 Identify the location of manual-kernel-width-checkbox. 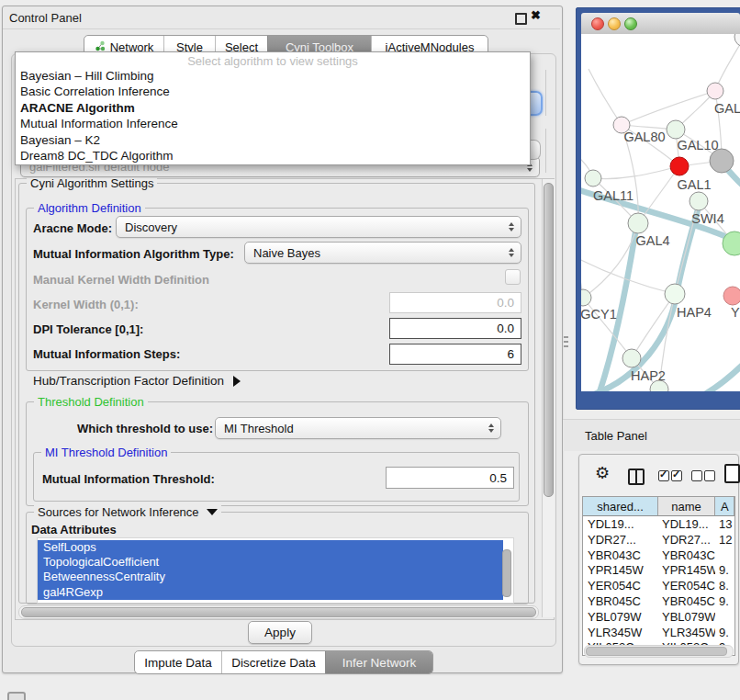
(512, 277).